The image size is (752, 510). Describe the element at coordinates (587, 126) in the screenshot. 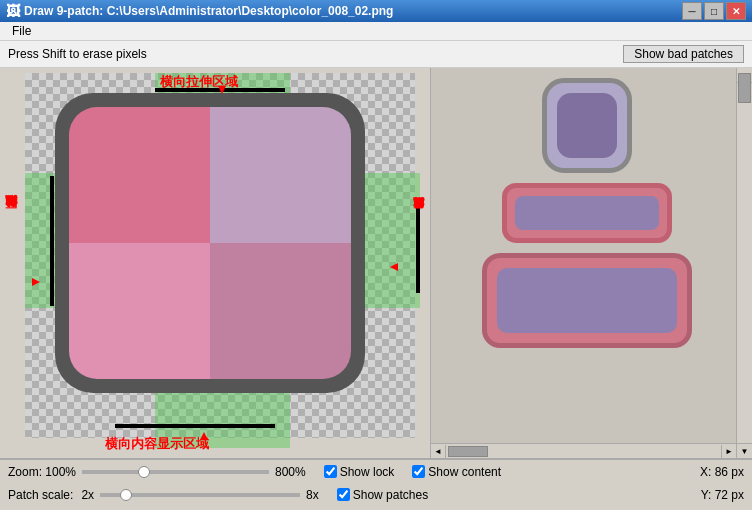

I see `preview-small` at that location.